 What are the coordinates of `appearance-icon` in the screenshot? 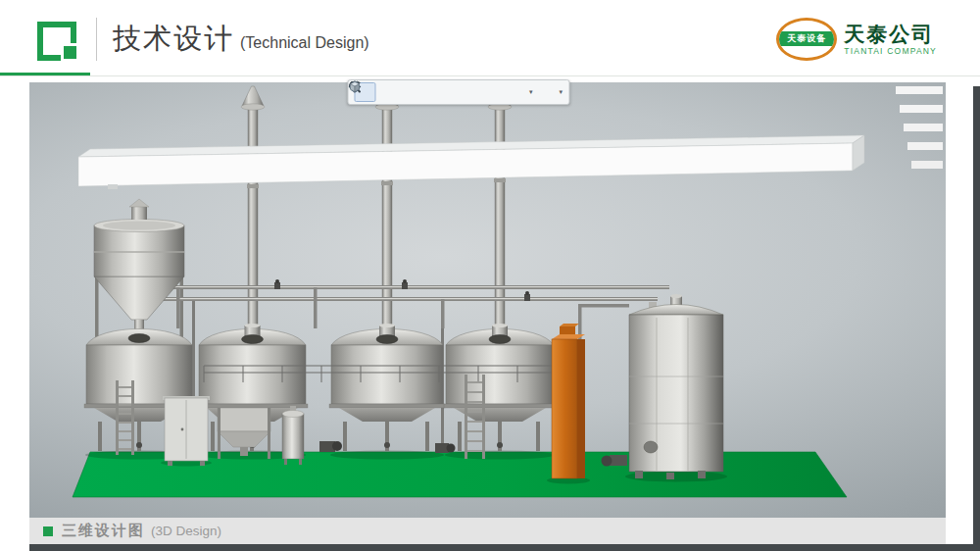 It's located at (517, 92).